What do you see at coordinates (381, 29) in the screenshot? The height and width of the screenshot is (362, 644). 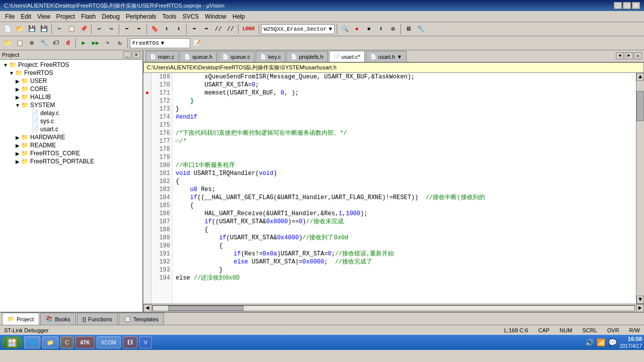 I see `download-btn: ⬇` at bounding box center [381, 29].